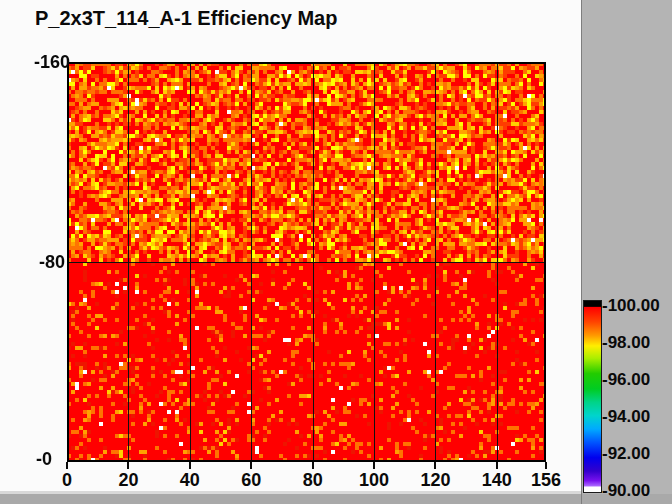  What do you see at coordinates (186, 18) in the screenshot?
I see `page-title: P_2x3T_114_A-1 Efficiency Map` at bounding box center [186, 18].